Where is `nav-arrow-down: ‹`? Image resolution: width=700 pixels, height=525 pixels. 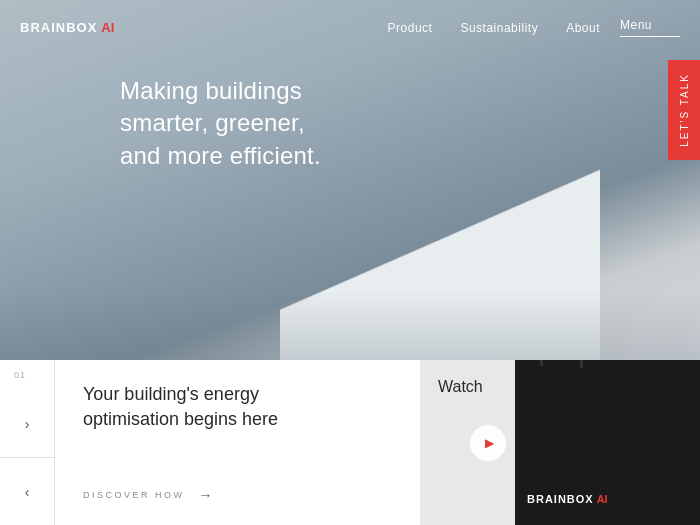
nav-arrow-down: ‹ is located at coordinates (27, 492).